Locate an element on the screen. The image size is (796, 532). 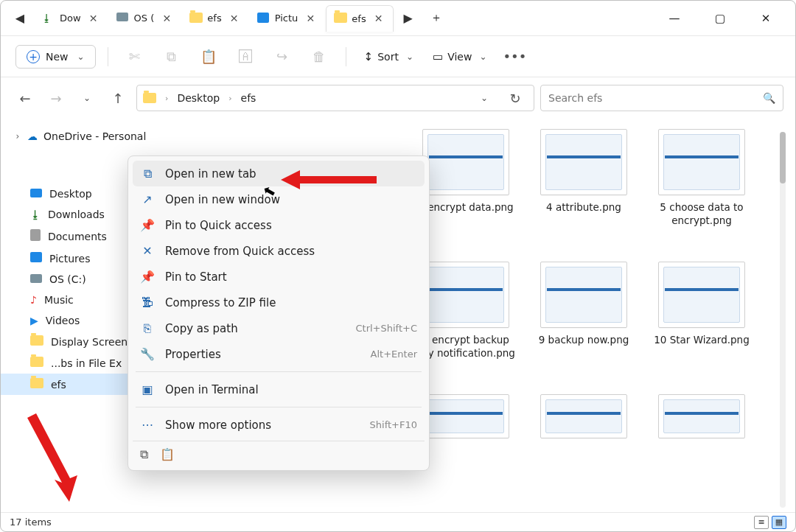
file-name: 8 encrypt backup key notification.png is located at coordinates (466, 346).